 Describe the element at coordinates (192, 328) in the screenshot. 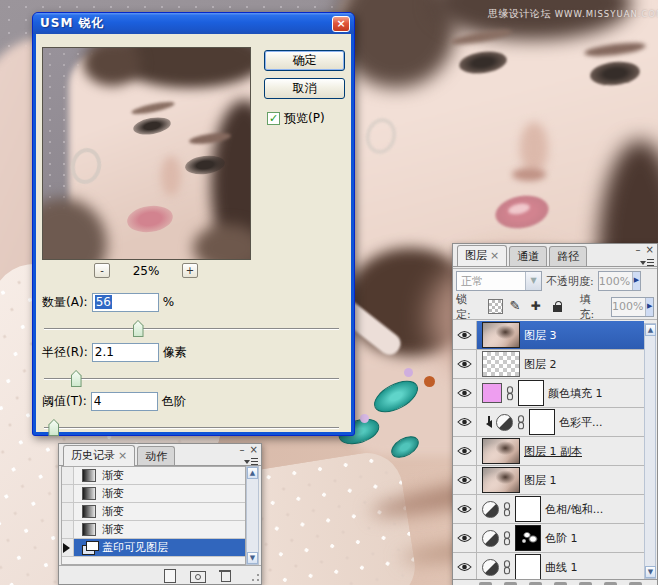

I see `amount-slider` at that location.